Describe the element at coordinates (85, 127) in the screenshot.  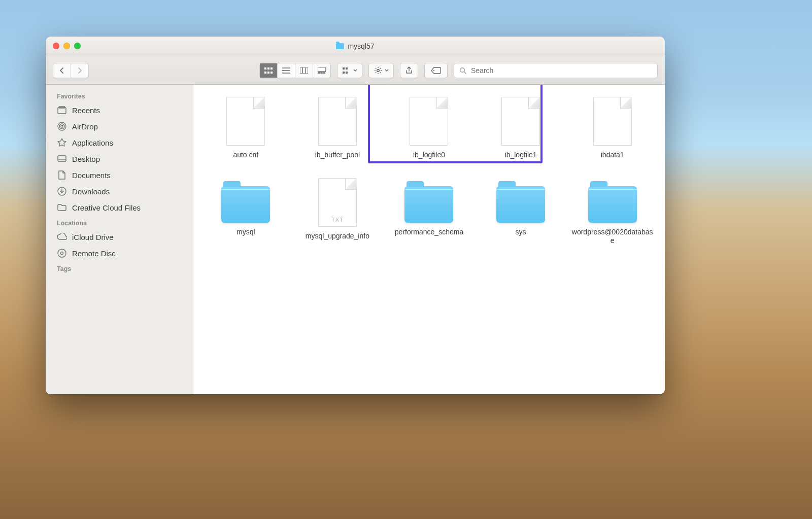
I see `sidebar-item-label: AirDrop` at that location.